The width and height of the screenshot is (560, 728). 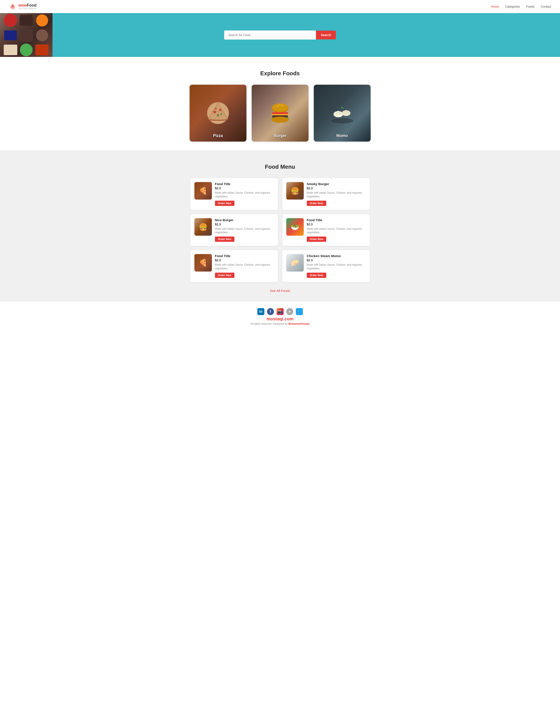 What do you see at coordinates (336, 266) in the screenshot?
I see `menu-item-info-5: Chicken Steam Momo $2.3 Made with Italia…` at bounding box center [336, 266].